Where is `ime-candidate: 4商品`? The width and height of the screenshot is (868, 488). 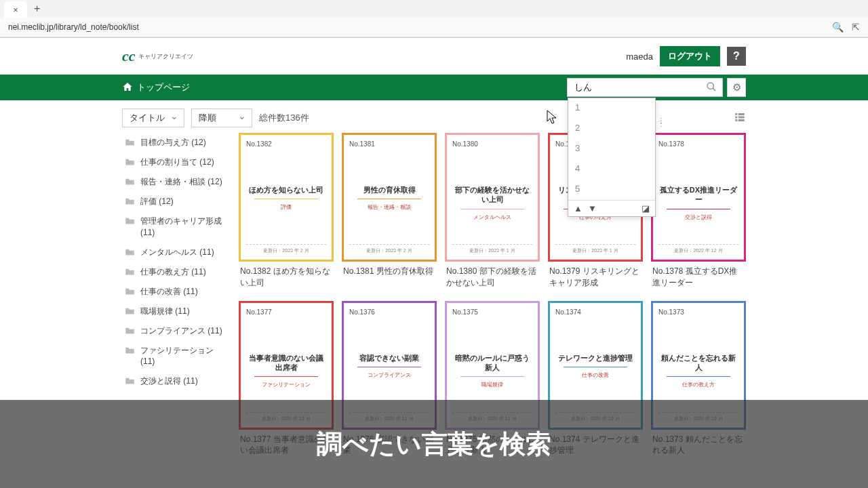 ime-candidate: 4商品 is located at coordinates (612, 169).